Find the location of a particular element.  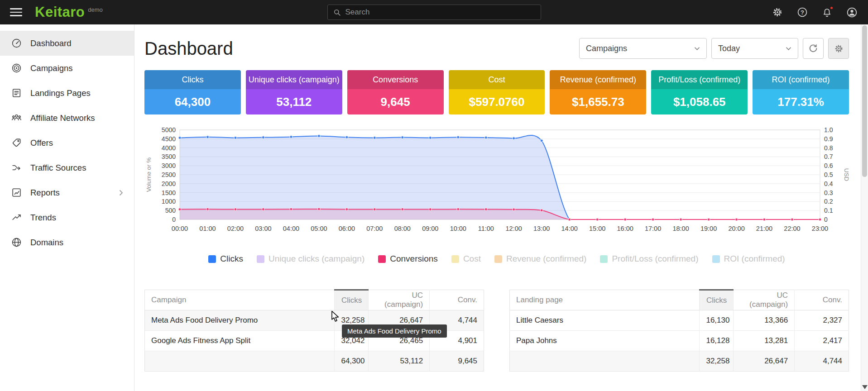

legend-item-profit-loss-confirmed: Profit/Loss (confirmed) is located at coordinates (649, 259).